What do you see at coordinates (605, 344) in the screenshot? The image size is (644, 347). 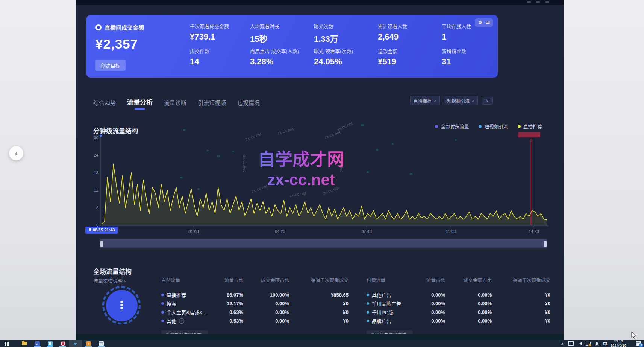 I see `ime-indicator: 中` at bounding box center [605, 344].